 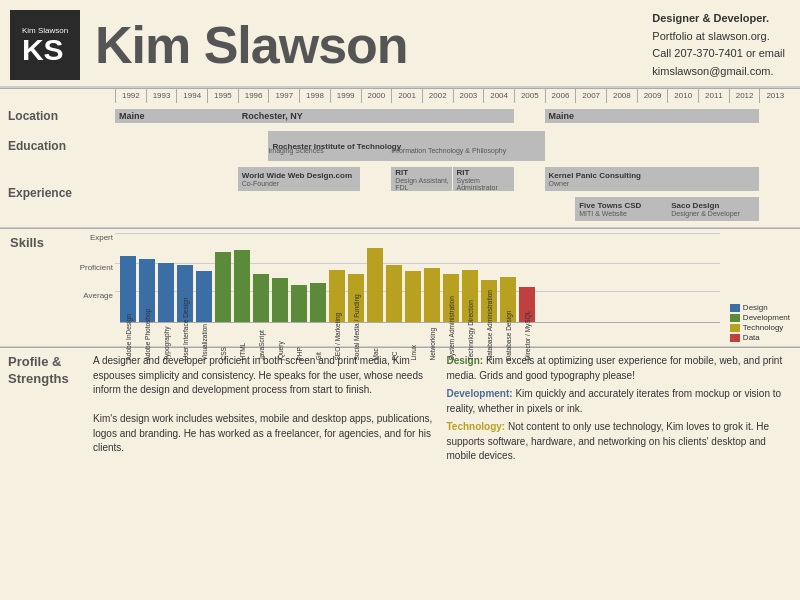 I want to click on year-tick: 2012, so click(x=744, y=96).